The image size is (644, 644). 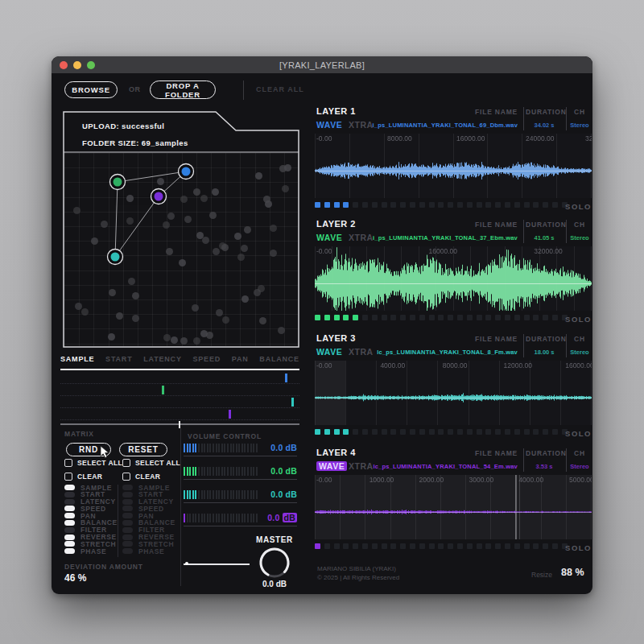 What do you see at coordinates (187, 564) in the screenshot?
I see `master-slider-thumb` at bounding box center [187, 564].